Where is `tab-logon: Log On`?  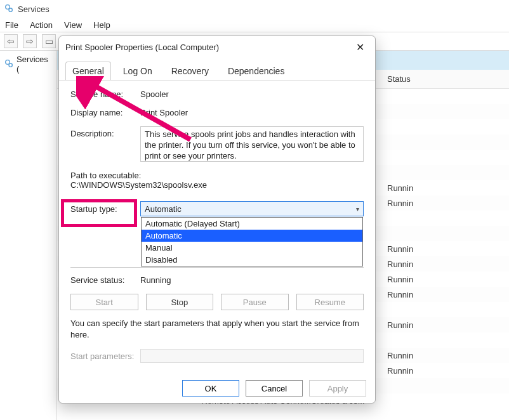
tab-logon: Log On is located at coordinates (138, 71).